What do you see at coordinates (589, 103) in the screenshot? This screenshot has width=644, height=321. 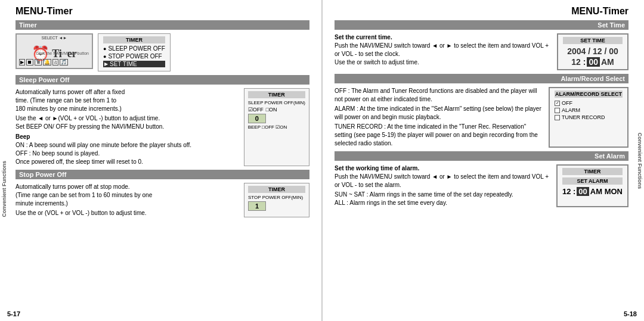 I see `alarm-option-off: ✓ OFF` at bounding box center [589, 103].